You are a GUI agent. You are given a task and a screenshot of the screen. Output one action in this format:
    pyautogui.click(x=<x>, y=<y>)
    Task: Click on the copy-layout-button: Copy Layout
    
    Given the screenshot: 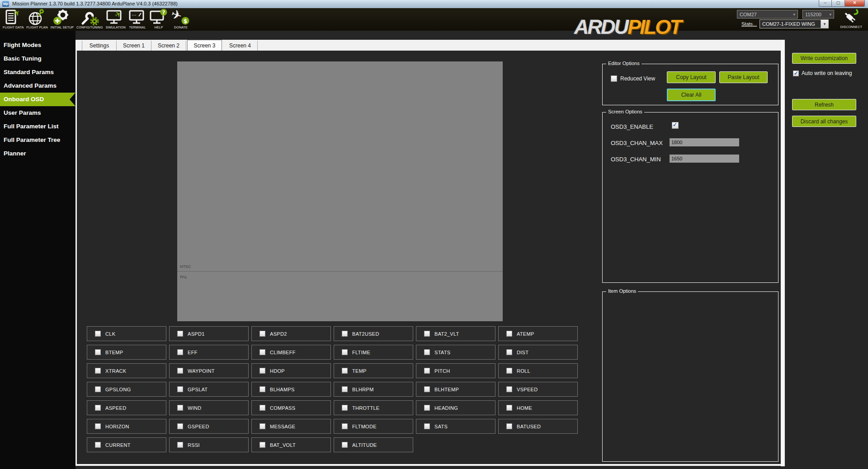 What is the action you would take?
    pyautogui.click(x=691, y=77)
    